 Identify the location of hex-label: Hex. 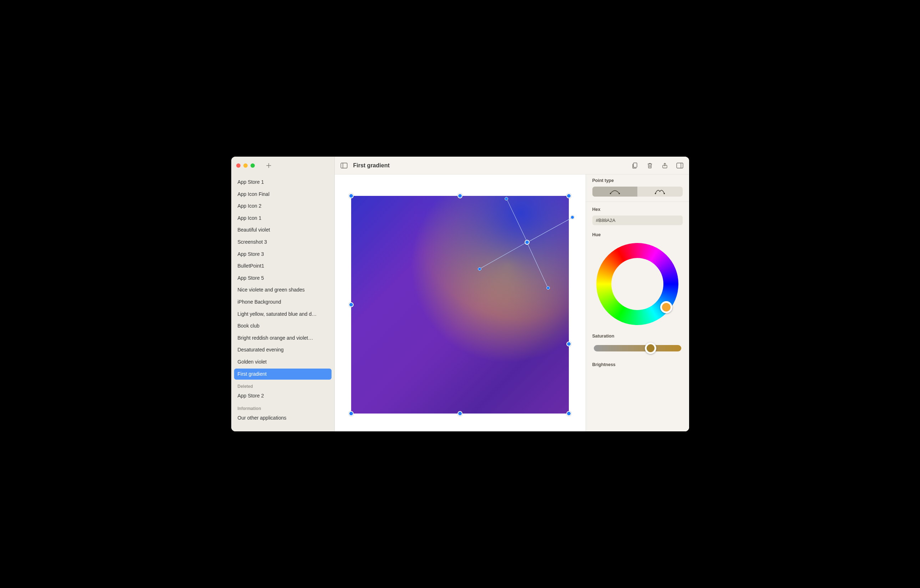
(638, 209).